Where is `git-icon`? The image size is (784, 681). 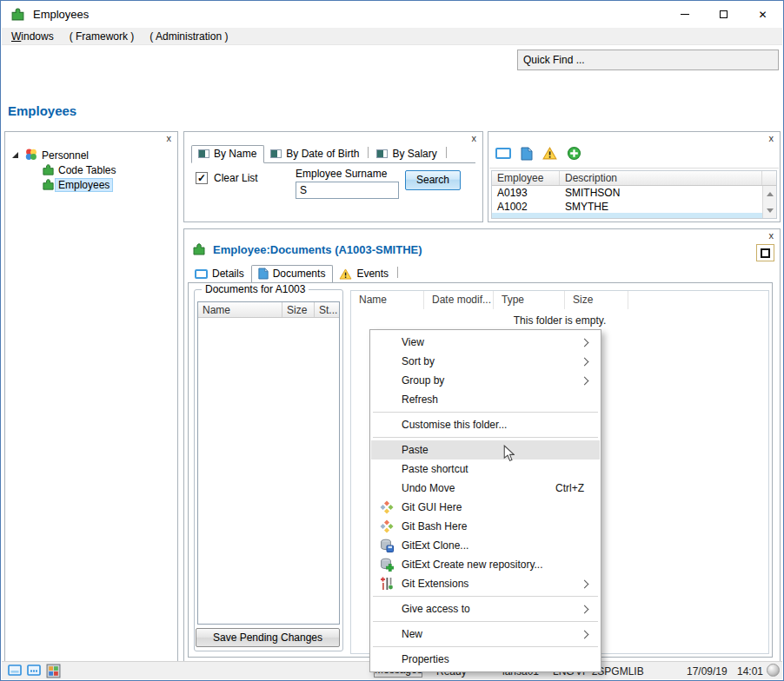
git-icon is located at coordinates (387, 507).